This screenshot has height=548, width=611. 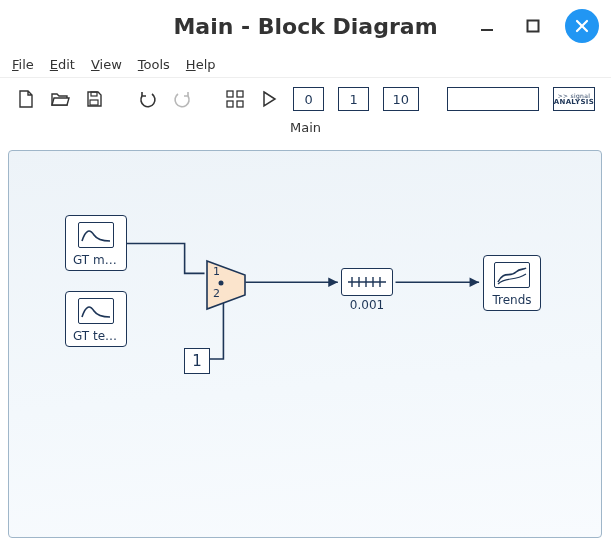 I want to click on block-gt-mass-label: GT mas..., so click(x=96, y=260).